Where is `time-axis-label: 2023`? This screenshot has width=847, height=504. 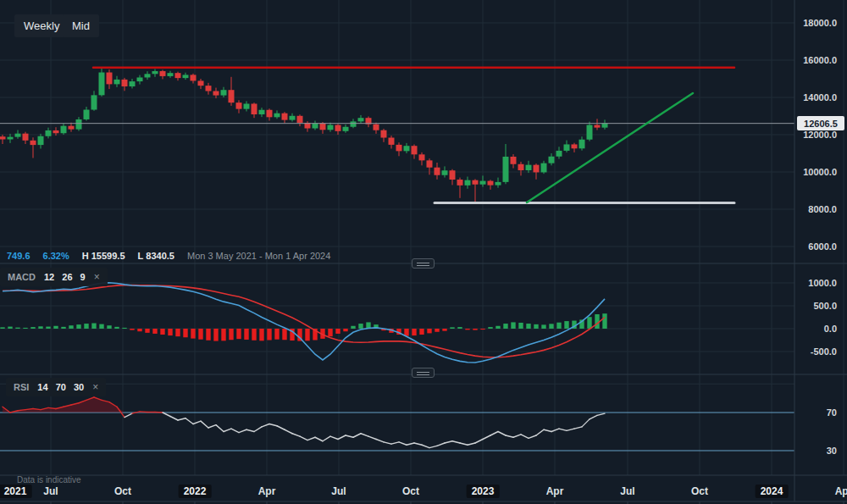 time-axis-label: 2023 is located at coordinates (483, 491).